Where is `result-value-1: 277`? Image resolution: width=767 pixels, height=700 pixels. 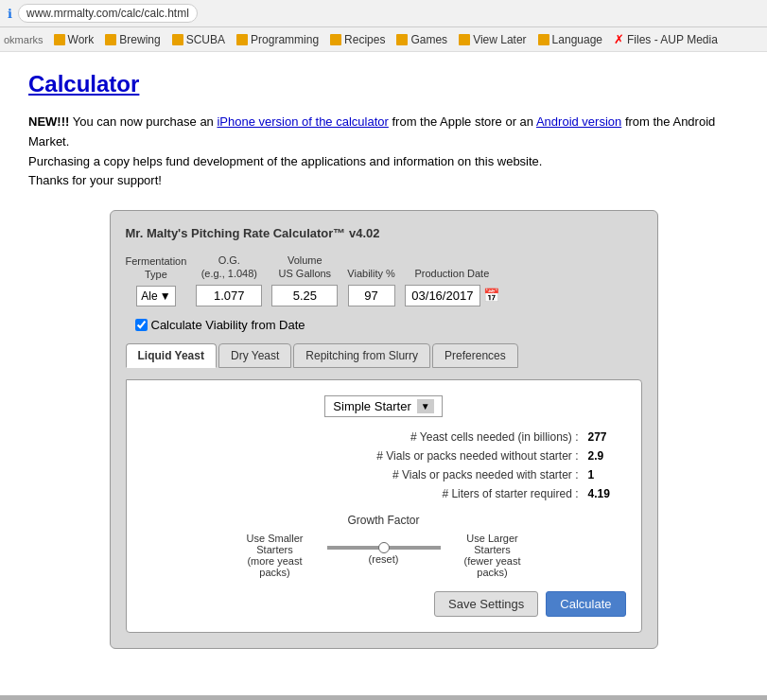 result-value-1: 277 is located at coordinates (607, 437).